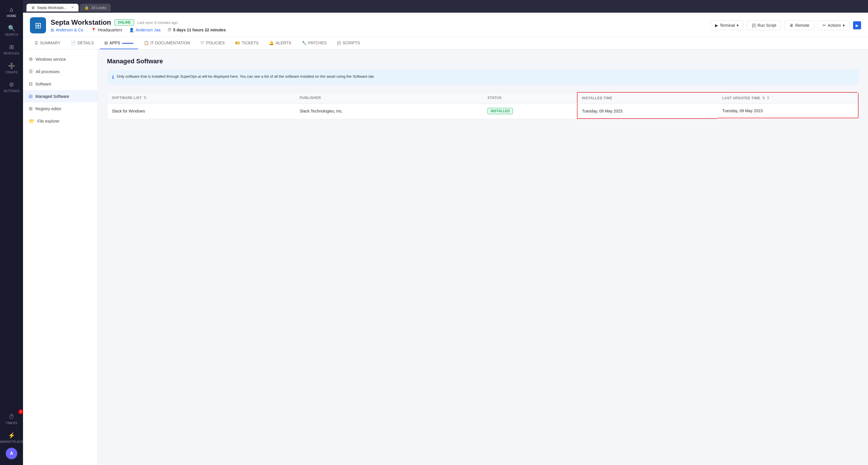  Describe the element at coordinates (158, 23) in the screenshot. I see `sync-text: Last sync 8 minutes ago` at that location.